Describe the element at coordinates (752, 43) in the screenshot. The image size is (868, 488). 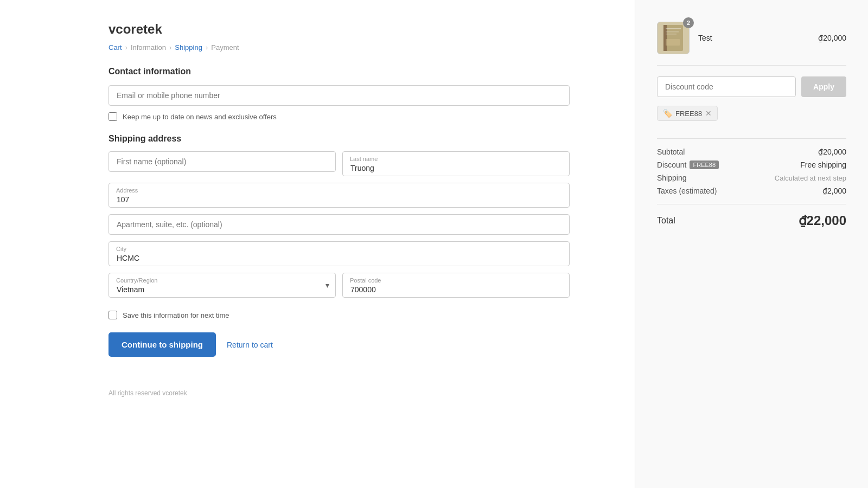
I see `product-row: 2 Test ₫20,000` at that location.